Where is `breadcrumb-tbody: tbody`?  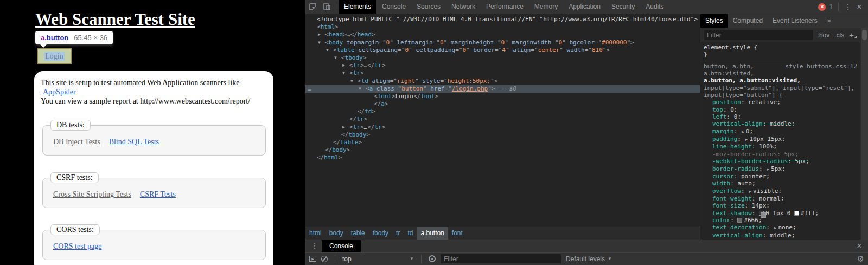 breadcrumb-tbody: tbody is located at coordinates (381, 233).